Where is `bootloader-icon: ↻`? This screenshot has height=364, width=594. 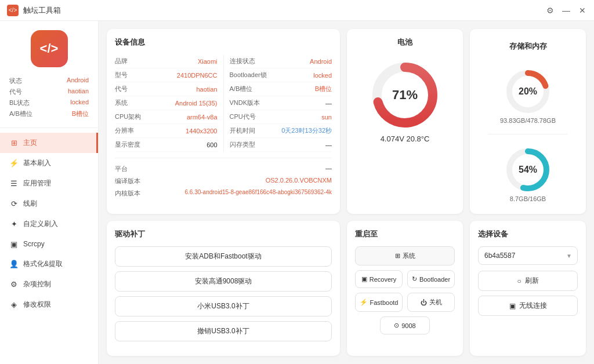
bootloader-icon: ↻ is located at coordinates (414, 279).